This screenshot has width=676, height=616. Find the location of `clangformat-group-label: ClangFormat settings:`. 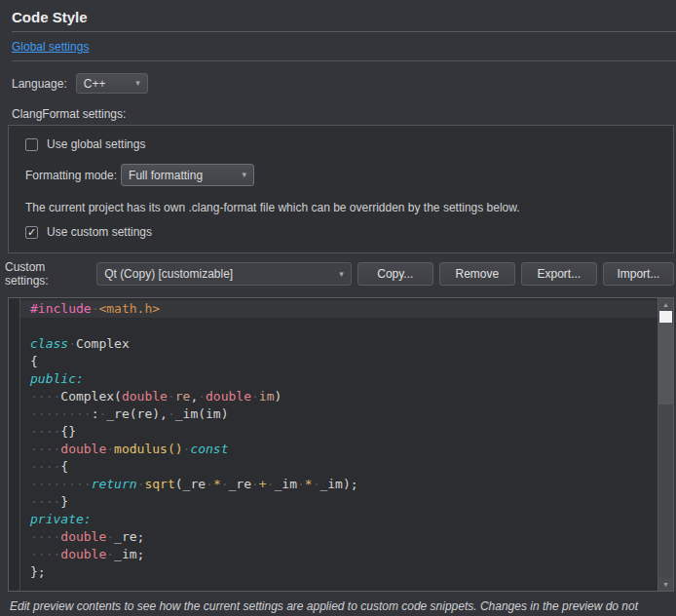

clangformat-group-label: ClangFormat settings: is located at coordinates (344, 114).